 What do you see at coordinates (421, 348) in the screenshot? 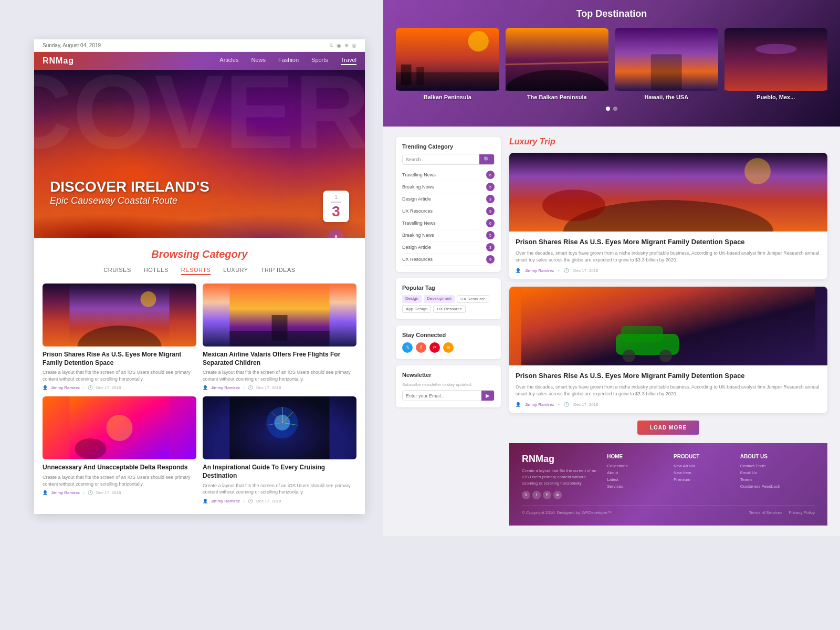
I see `facebook-icon: f` at bounding box center [421, 348].